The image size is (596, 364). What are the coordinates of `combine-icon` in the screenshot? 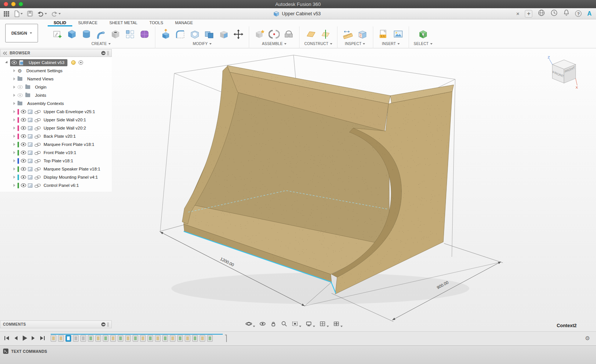 It's located at (209, 34).